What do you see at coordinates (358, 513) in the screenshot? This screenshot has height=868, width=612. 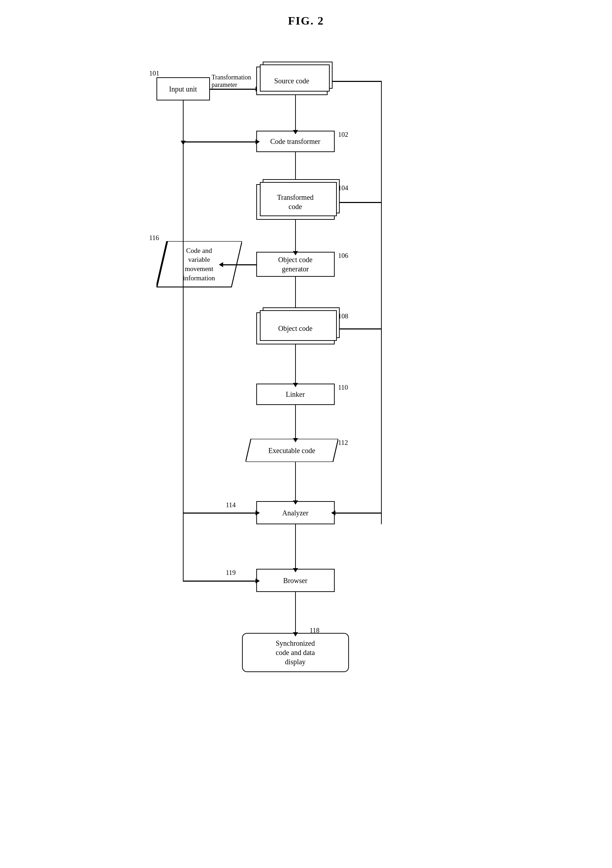 I see `right-rail-to-analyzer-h` at bounding box center [358, 513].